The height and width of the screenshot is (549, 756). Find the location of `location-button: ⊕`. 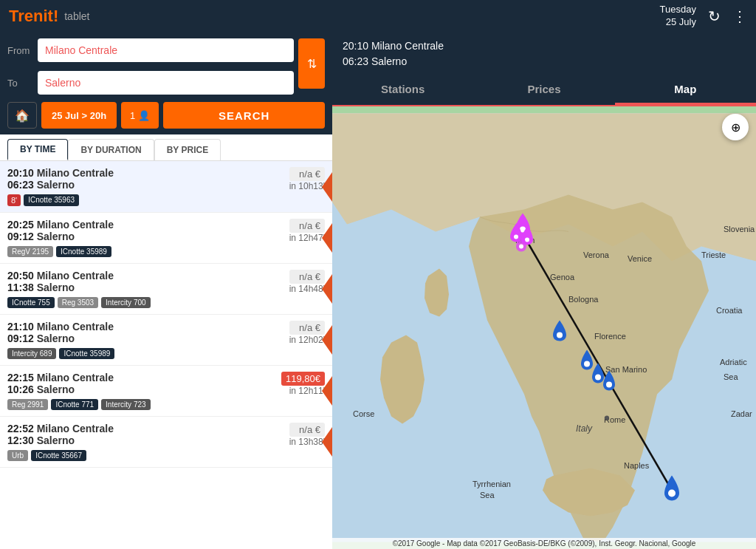

location-button: ⊕ is located at coordinates (735, 127).